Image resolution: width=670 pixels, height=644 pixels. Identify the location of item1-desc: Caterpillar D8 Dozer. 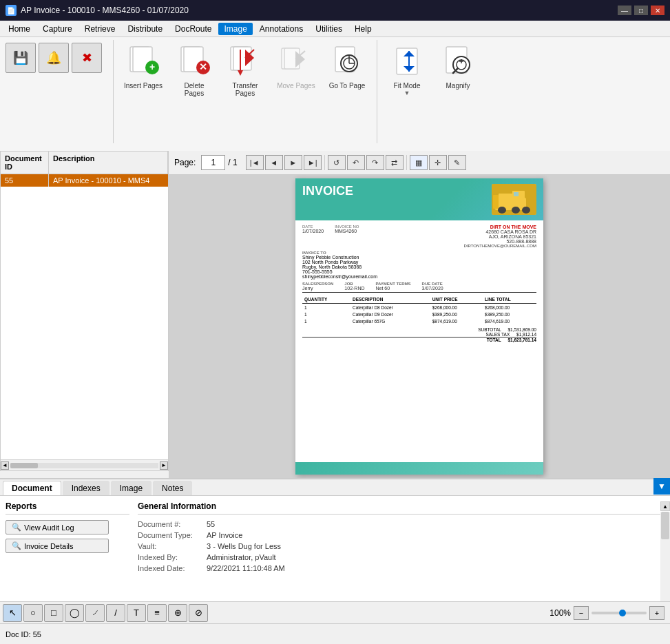
(390, 307).